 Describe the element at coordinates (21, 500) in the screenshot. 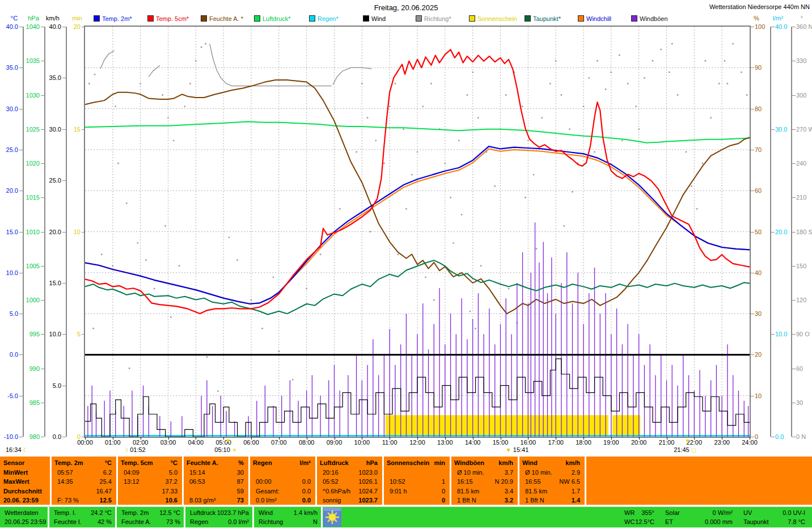

I see `table-row-label: 20.06. 23:59` at that location.